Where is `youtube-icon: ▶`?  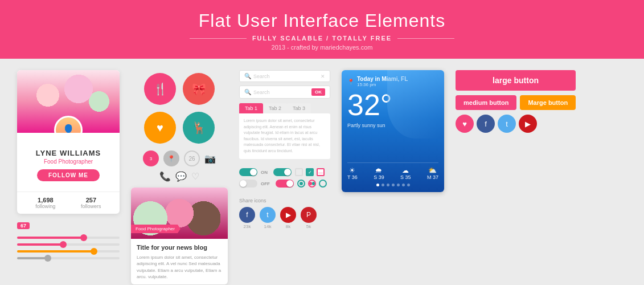 youtube-icon: ▶ is located at coordinates (288, 215).